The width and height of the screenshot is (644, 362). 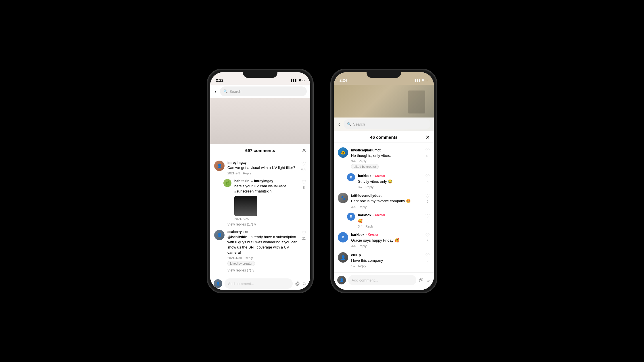 What do you see at coordinates (260, 248) in the screenshot?
I see `comment-item: 👤 seaberry.exe @habitskin I already have…` at bounding box center [260, 248].